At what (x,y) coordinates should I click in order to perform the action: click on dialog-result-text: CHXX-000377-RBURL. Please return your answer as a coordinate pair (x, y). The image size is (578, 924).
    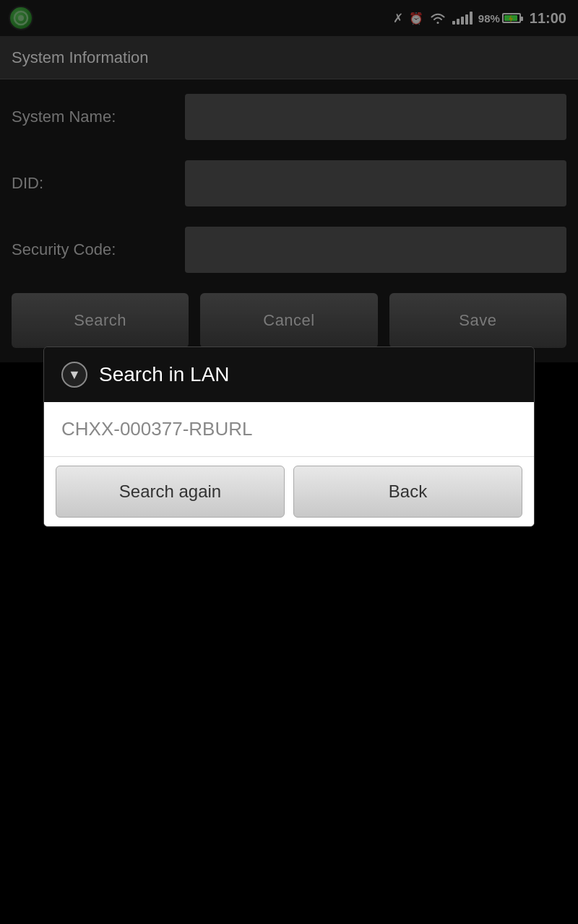
    Looking at the image, I should click on (289, 430).